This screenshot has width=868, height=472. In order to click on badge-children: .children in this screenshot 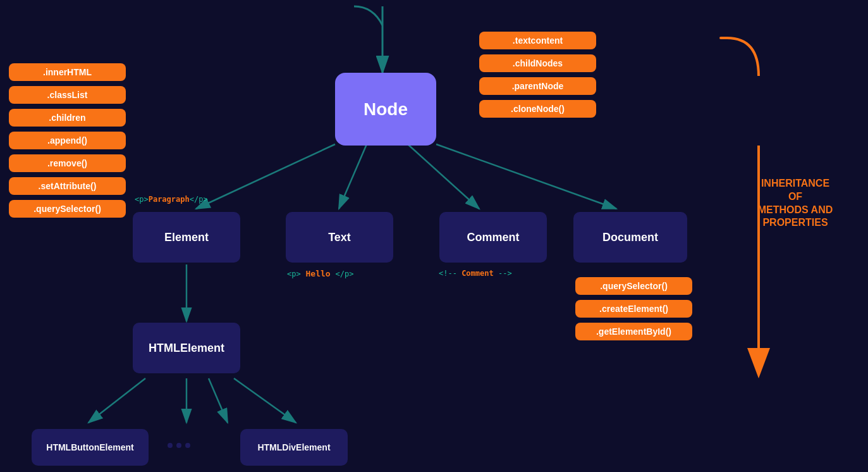, I will do `click(67, 118)`.